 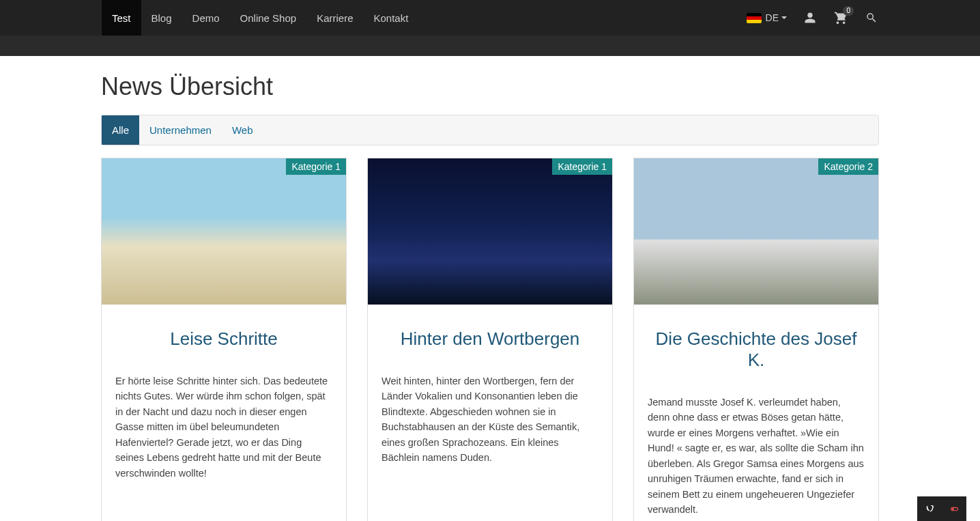 I want to click on card-text: Jemand musste Josef K. verleumdet haben,…, so click(x=756, y=456).